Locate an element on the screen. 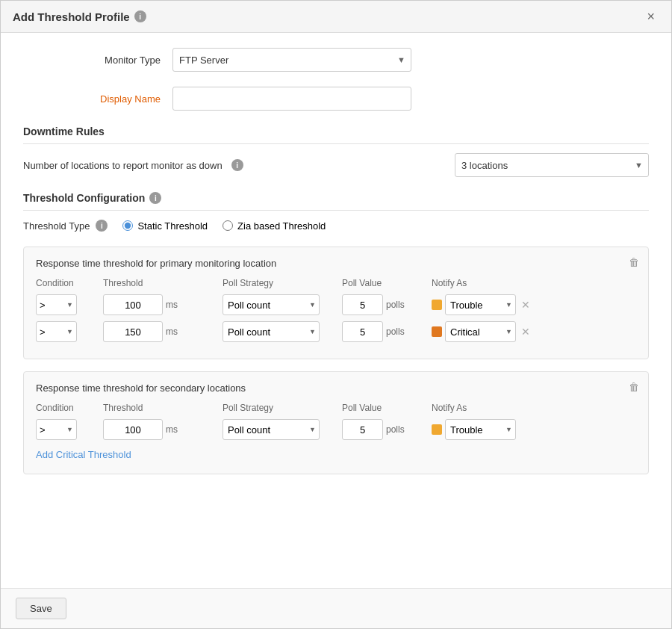 The image size is (672, 629). threshold-header: Threshold is located at coordinates (163, 283).